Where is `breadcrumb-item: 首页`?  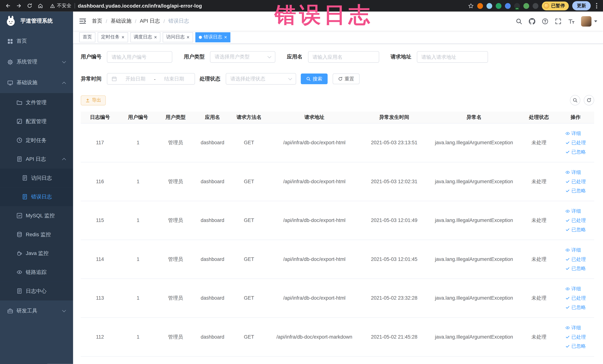
breadcrumb-item: 首页 is located at coordinates (97, 21).